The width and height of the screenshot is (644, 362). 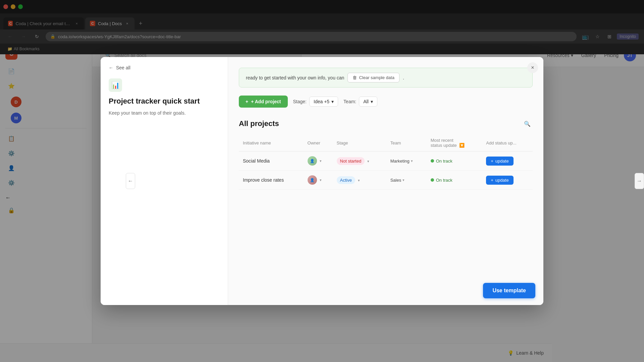 I want to click on stage-badge-2: Active, so click(x=346, y=180).